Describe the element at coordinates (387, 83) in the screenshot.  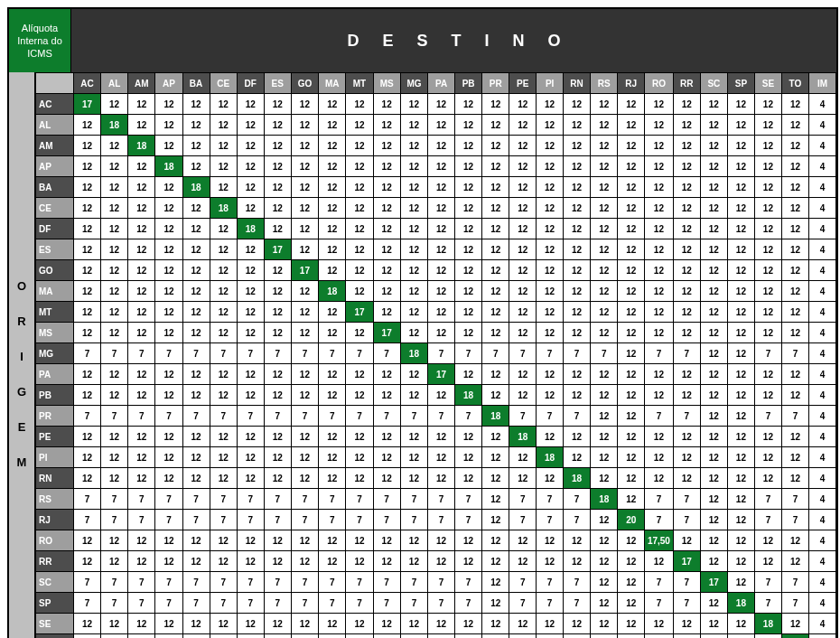
I see `col-header: MS` at that location.